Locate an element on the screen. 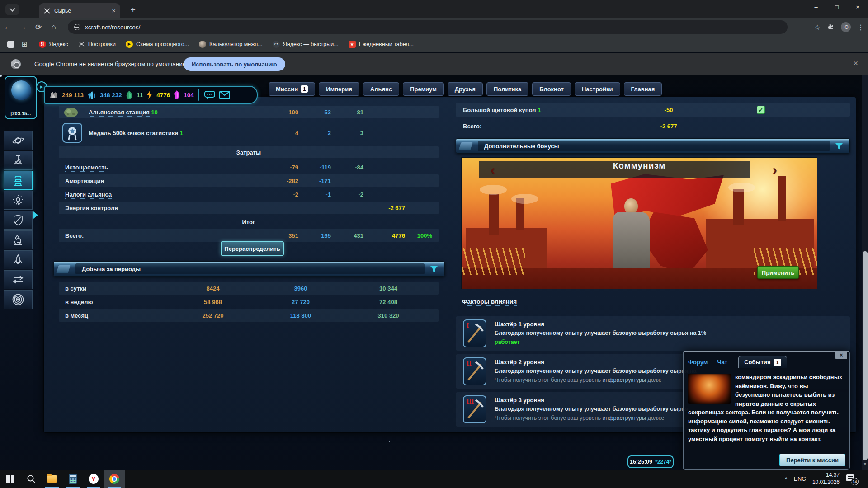 The height and width of the screenshot is (488, 868). bookmark-shema: ▶ Схема проходного... is located at coordinates (157, 44).